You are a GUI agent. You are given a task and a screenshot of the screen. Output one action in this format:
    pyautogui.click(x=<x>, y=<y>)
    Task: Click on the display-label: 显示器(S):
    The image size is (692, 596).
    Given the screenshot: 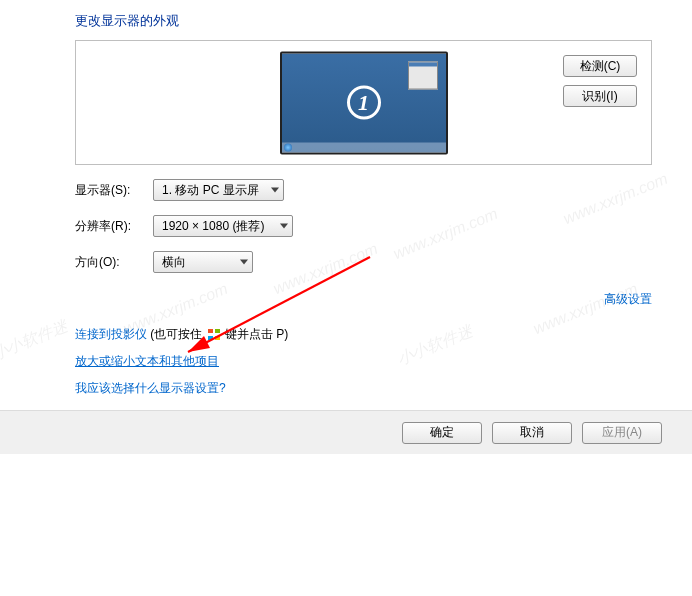 What is the action you would take?
    pyautogui.click(x=114, y=190)
    